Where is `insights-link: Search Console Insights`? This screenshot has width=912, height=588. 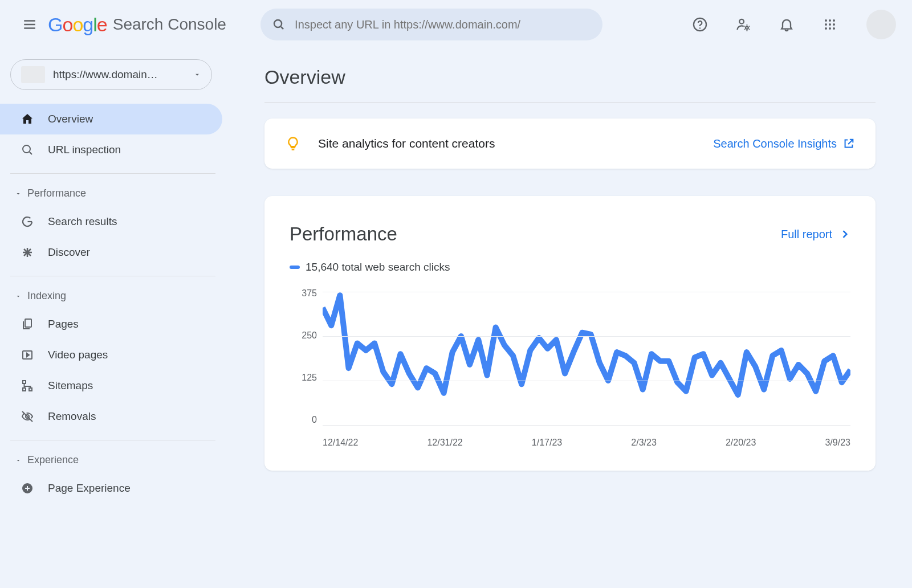
insights-link: Search Console Insights is located at coordinates (784, 144).